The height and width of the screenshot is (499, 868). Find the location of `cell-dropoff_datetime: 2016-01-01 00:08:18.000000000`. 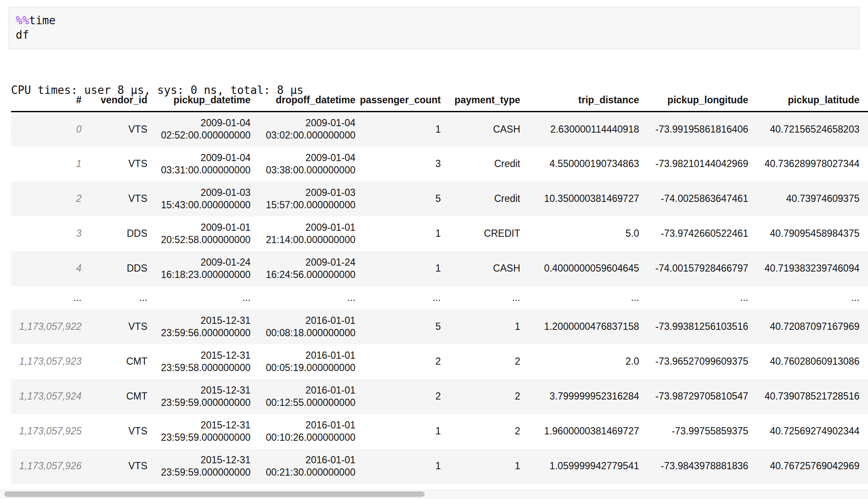

cell-dropoff_datetime: 2016-01-01 00:08:18.000000000 is located at coordinates (303, 327).